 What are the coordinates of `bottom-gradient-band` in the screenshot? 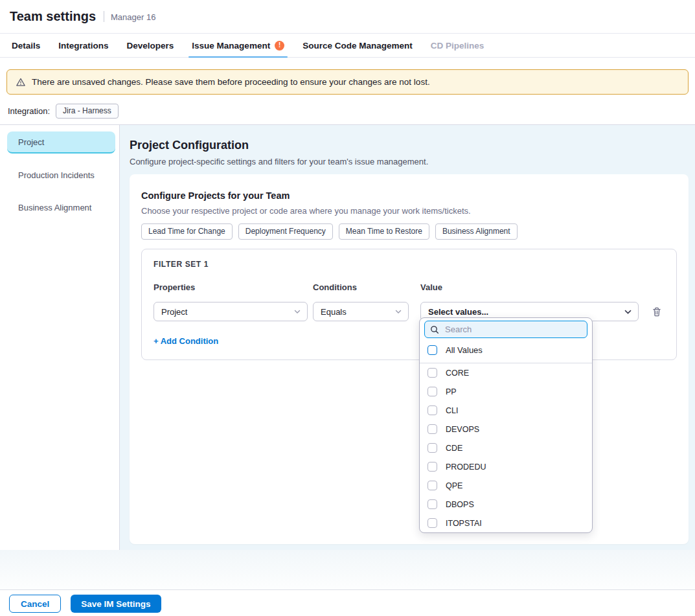 It's located at (347, 570).